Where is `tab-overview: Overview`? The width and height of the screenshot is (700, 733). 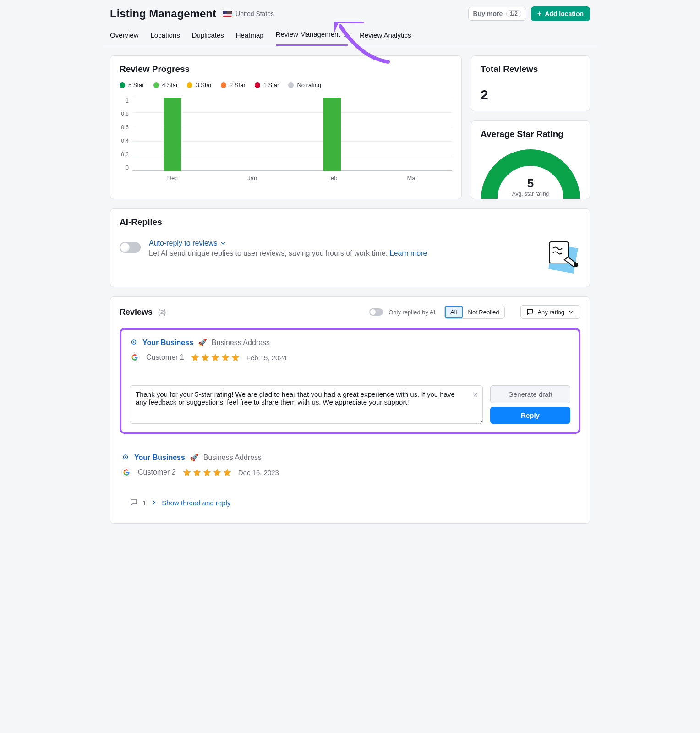
tab-overview: Overview is located at coordinates (125, 36).